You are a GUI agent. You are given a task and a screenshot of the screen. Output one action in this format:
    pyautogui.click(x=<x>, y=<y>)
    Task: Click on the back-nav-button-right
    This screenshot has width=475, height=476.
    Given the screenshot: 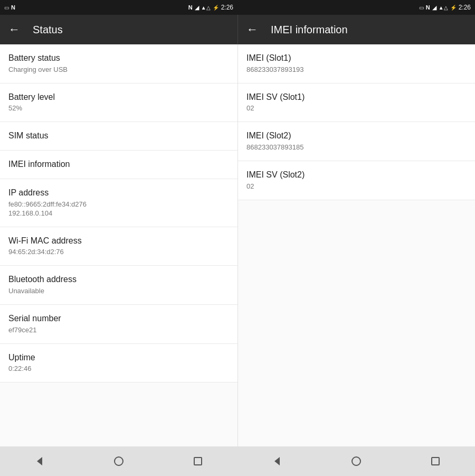 What is the action you would take?
    pyautogui.click(x=277, y=461)
    